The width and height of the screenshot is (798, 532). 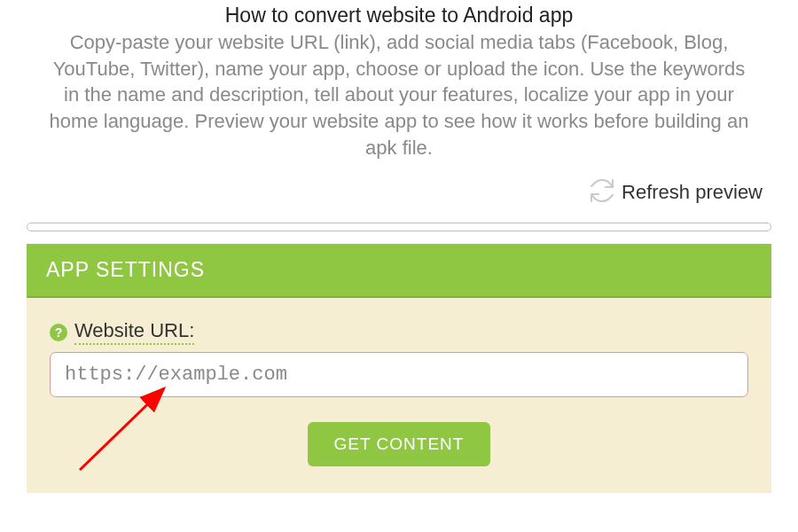 What do you see at coordinates (59, 332) in the screenshot?
I see `help-icon: ?` at bounding box center [59, 332].